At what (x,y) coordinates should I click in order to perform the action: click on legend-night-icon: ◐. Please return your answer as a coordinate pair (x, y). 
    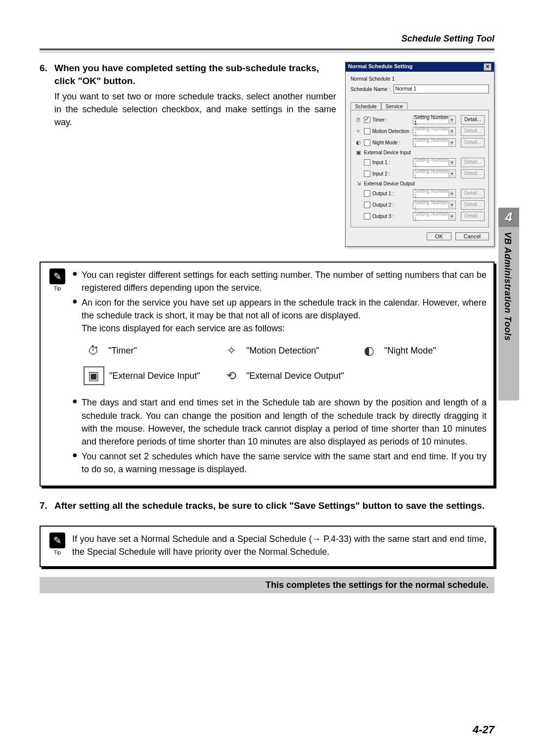
    Looking at the image, I should click on (369, 351).